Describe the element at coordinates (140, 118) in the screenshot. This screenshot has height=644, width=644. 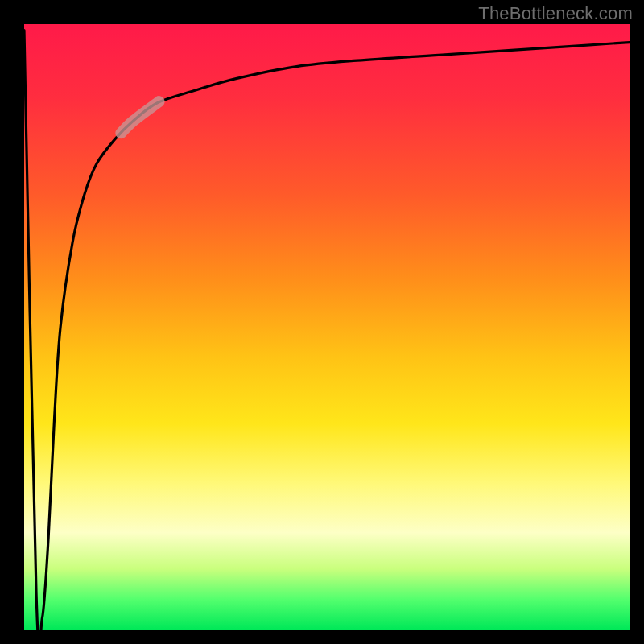
I see `curve-highlight` at that location.